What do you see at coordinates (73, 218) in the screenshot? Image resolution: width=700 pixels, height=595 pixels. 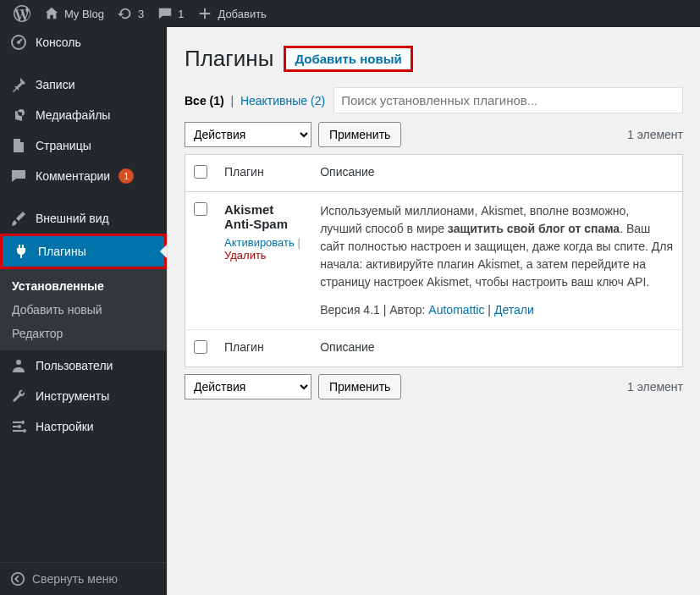 I see `sidebar-item-label: Внешний вид` at bounding box center [73, 218].